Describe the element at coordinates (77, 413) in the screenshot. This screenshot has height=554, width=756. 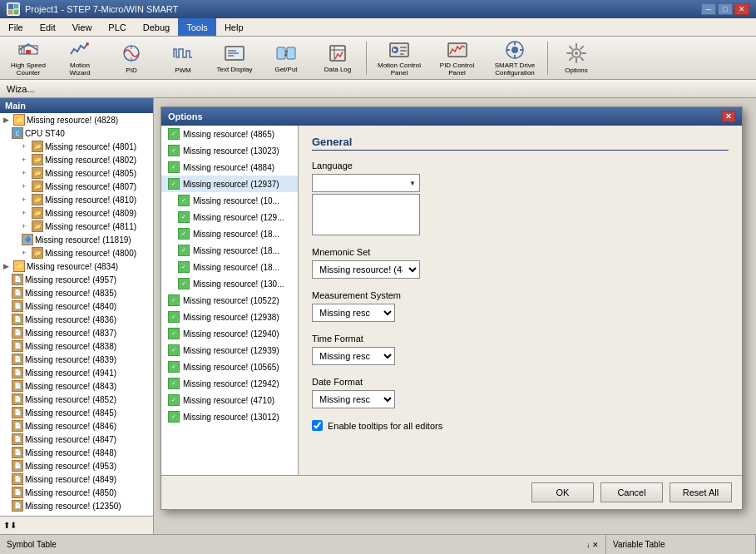
I see `tree-item-4845: 📄 Missing resource! (4845)` at that location.